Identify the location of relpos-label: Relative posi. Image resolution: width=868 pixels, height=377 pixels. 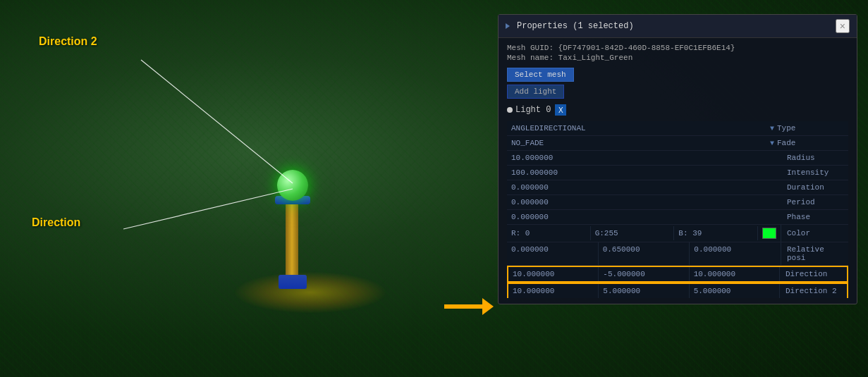
(815, 254).